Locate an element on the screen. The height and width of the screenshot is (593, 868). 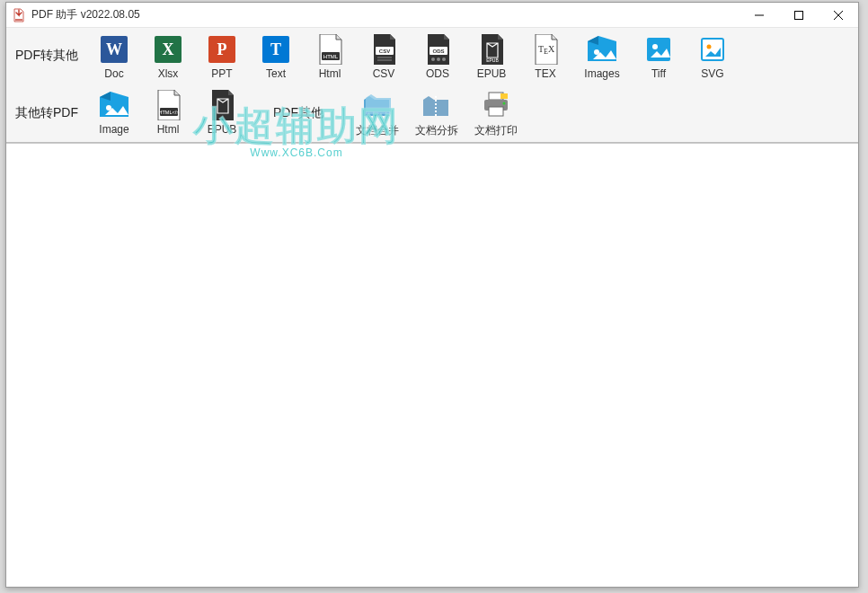
html-icon: HTML</> is located at coordinates (168, 105).